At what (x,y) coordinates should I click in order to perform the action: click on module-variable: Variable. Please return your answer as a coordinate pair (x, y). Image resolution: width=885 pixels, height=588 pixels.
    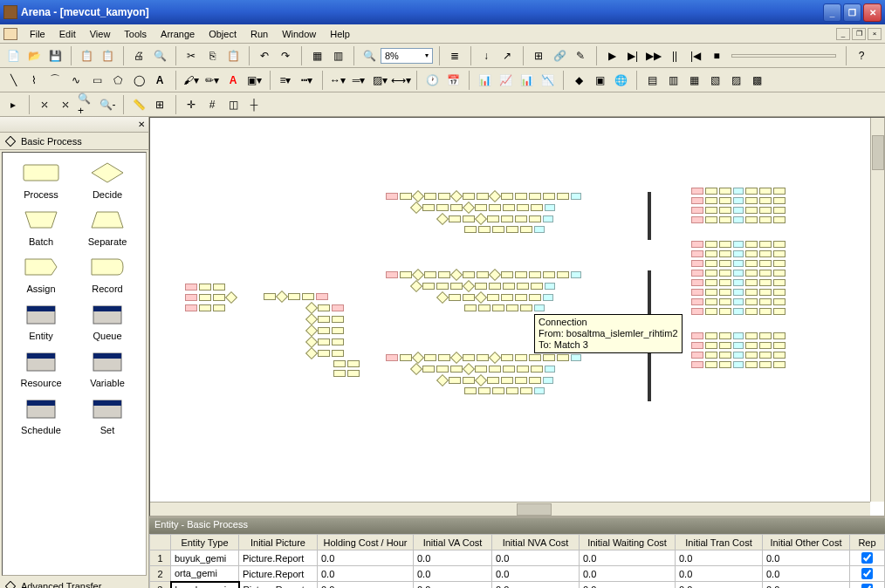
    Looking at the image, I should click on (107, 368).